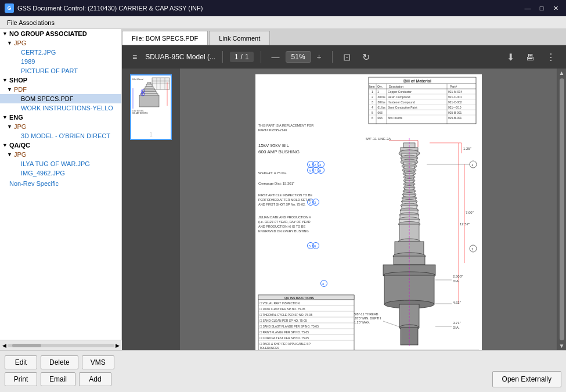  I want to click on svg-text:☐ SAND BLAST FLANGE PER SP NO.: ☐ SAND BLAST FLANGE PER SP NO. 75-05, so click(289, 326).